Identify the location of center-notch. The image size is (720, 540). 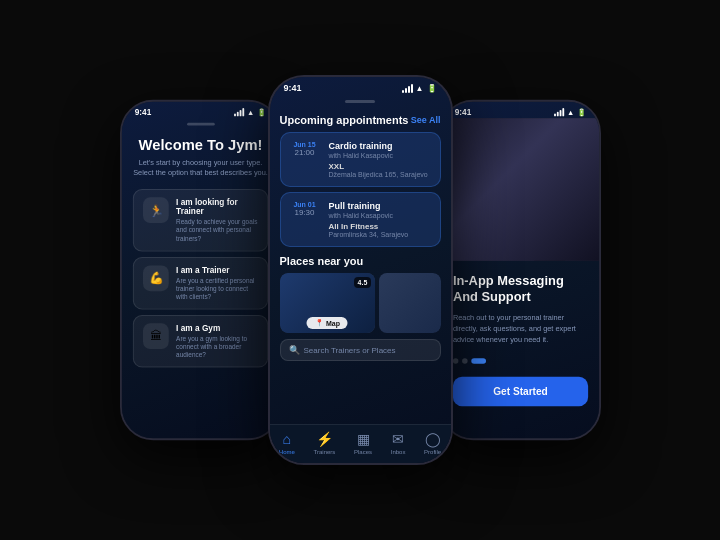
(360, 102).